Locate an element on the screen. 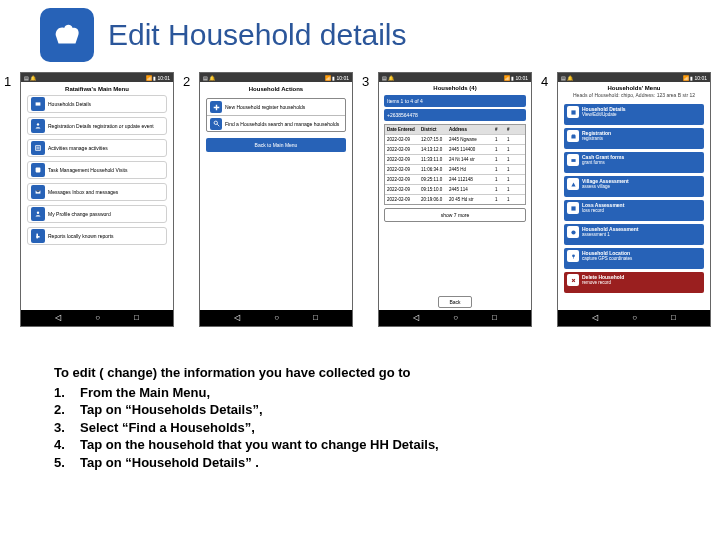  step-number: 4. is located at coordinates (67, 445).